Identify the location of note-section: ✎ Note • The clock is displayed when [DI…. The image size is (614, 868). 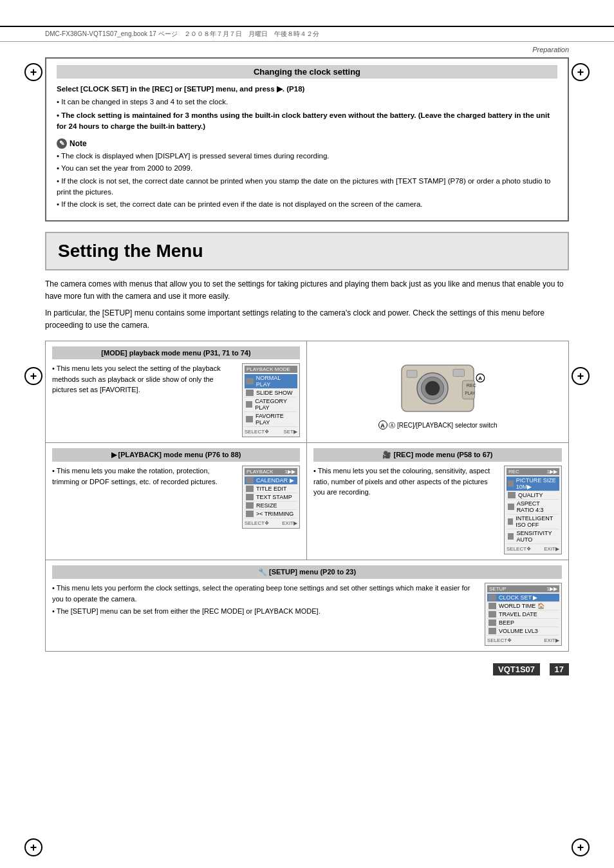
(307, 174).